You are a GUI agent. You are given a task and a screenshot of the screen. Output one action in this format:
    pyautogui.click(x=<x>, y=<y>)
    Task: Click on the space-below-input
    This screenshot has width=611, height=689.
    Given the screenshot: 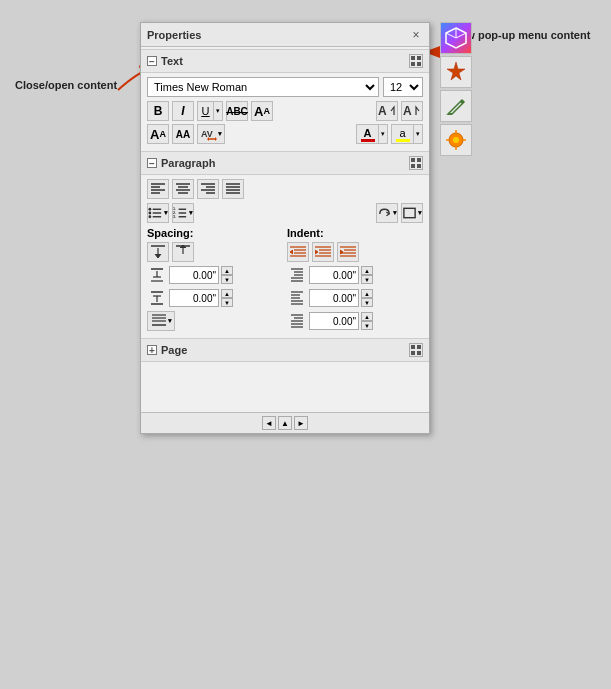 What is the action you would take?
    pyautogui.click(x=194, y=298)
    